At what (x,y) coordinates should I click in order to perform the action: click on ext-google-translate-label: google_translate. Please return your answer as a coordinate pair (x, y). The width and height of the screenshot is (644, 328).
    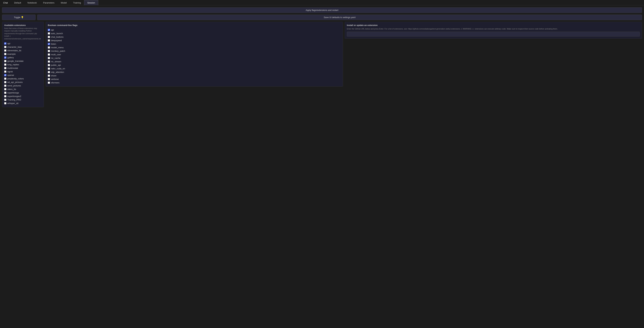
    Looking at the image, I should click on (16, 61).